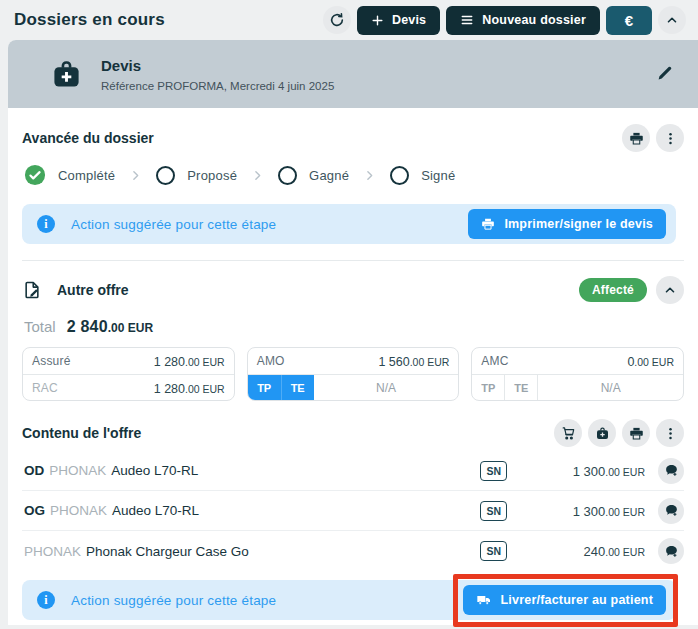 This screenshot has height=629, width=698. What do you see at coordinates (602, 433) in the screenshot?
I see `add-product-button` at bounding box center [602, 433].